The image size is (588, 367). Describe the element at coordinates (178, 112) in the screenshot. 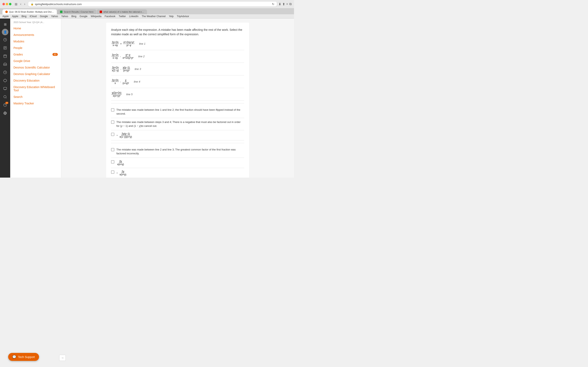

I see `answer-option-1: The mistake was made between line 1 and …` at that location.